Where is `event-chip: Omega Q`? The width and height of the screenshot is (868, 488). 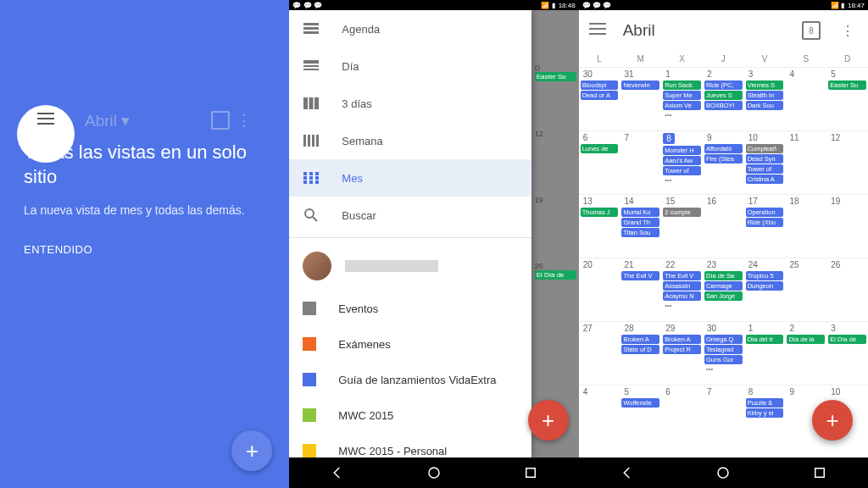
event-chip: Omega Q is located at coordinates (724, 339).